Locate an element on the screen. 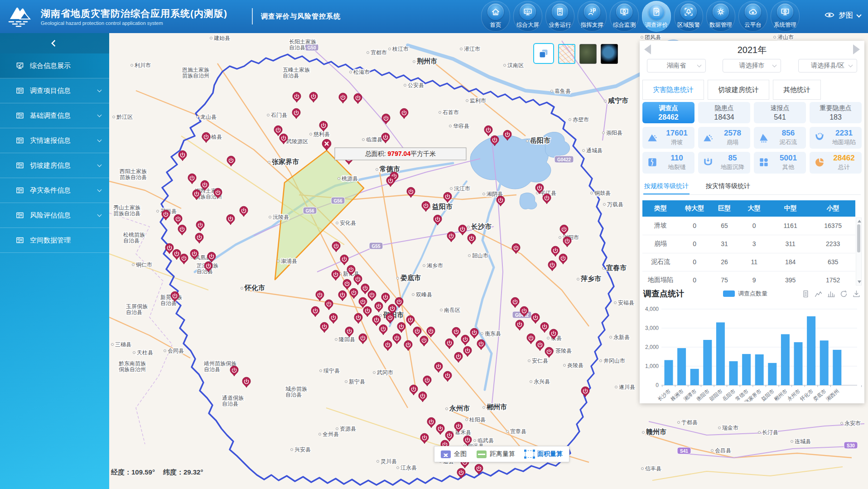 Image resolution: width=868 pixels, height=489 pixels. sidebar-item-1: 综合信息展示 is located at coordinates (54, 66).